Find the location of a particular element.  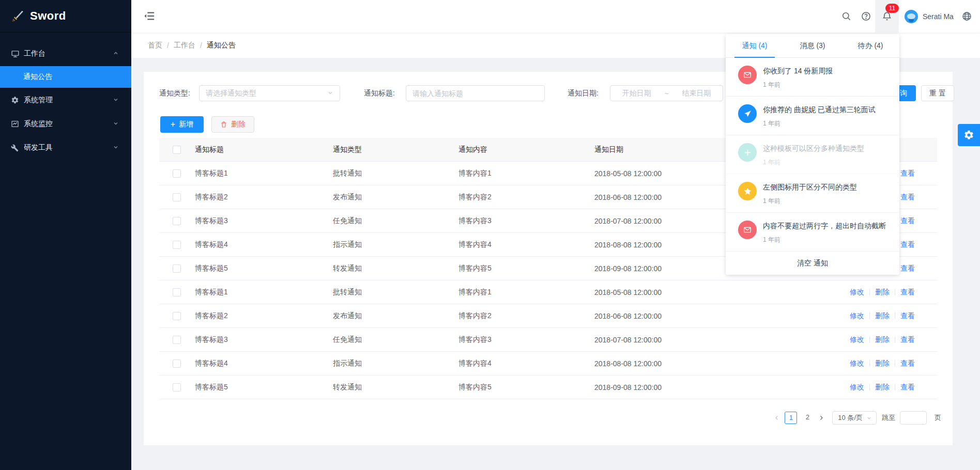

mail-icon is located at coordinates (747, 230).